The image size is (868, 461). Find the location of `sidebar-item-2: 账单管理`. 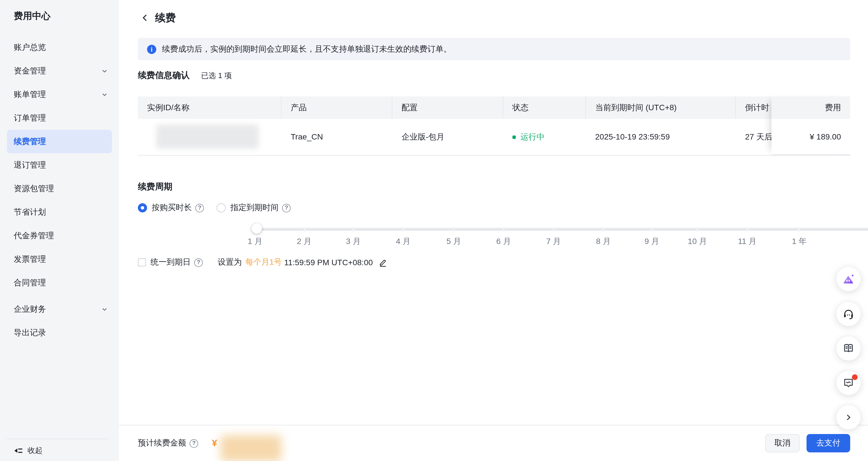

sidebar-item-2: 账单管理 is located at coordinates (59, 94).